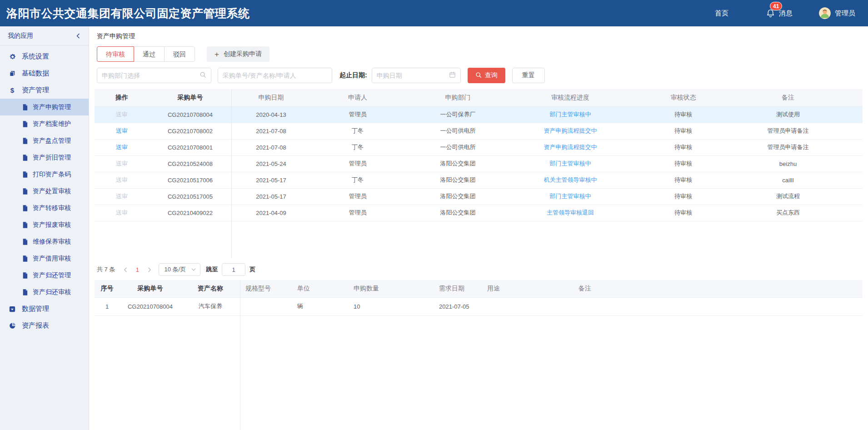  I want to click on pagination: 共 7 条 1 10 条/页 跳至 页, so click(479, 269).